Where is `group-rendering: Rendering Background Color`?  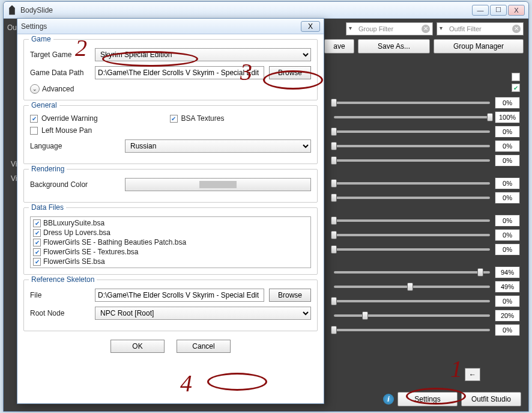 group-rendering: Rendering Background Color is located at coordinates (171, 186).